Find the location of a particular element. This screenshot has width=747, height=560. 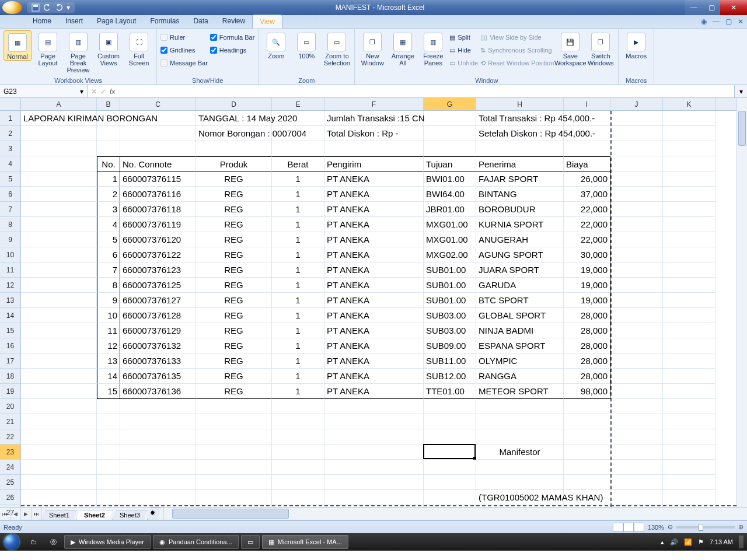

row-header-3: 3 is located at coordinates (11, 149).